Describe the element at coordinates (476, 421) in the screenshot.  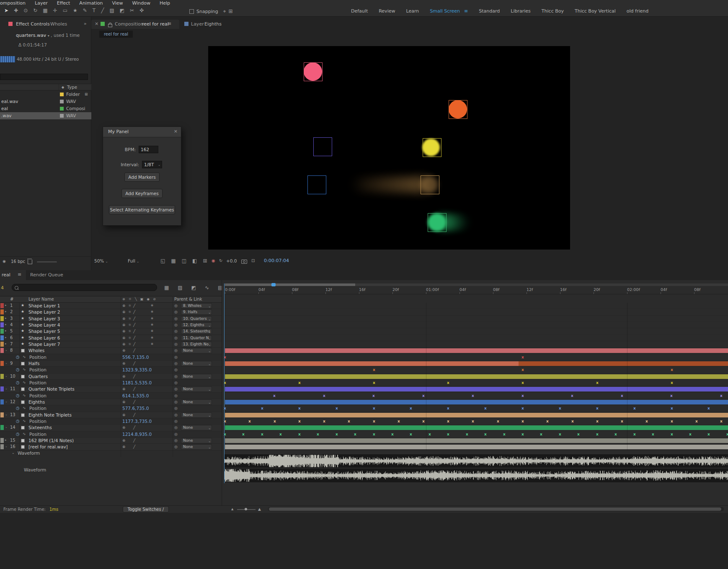
I see `keyframe-row: xxxxxxxxxxxxxxxxxxxxx` at that location.